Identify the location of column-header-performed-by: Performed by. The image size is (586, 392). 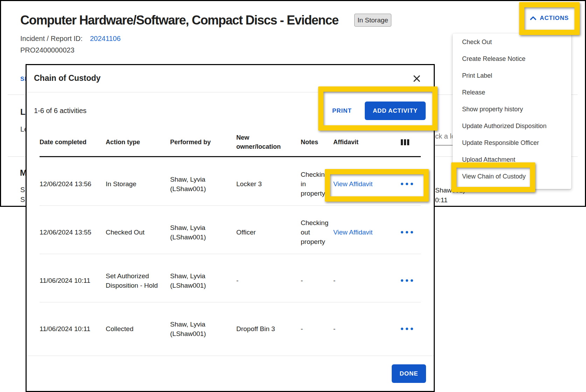
(203, 142).